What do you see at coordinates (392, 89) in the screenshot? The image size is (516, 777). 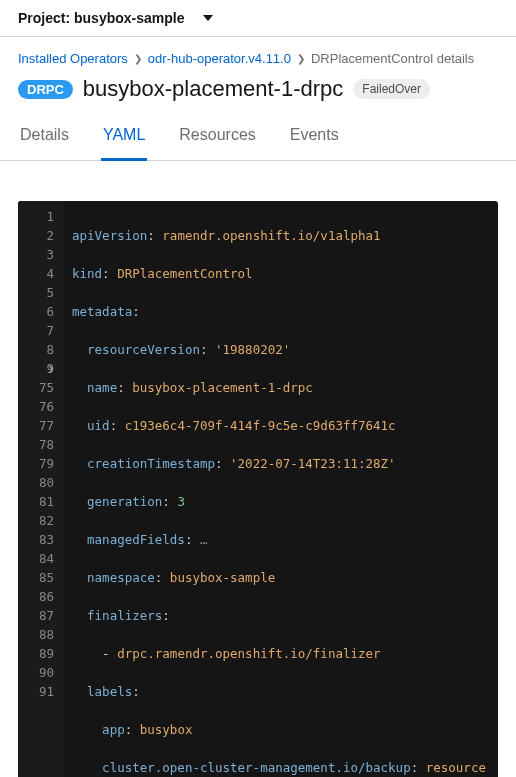 I see `status-badge: FailedOver` at bounding box center [392, 89].